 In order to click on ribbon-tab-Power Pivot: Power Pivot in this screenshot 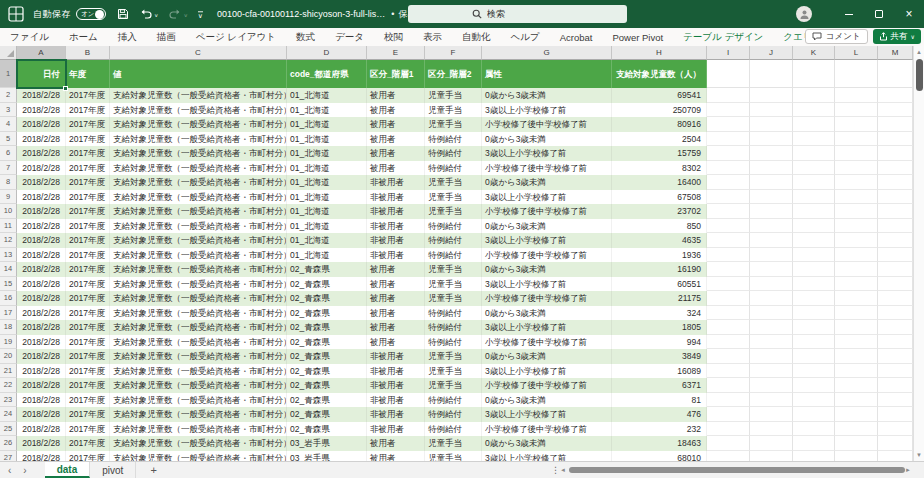, I will do `click(638, 38)`.